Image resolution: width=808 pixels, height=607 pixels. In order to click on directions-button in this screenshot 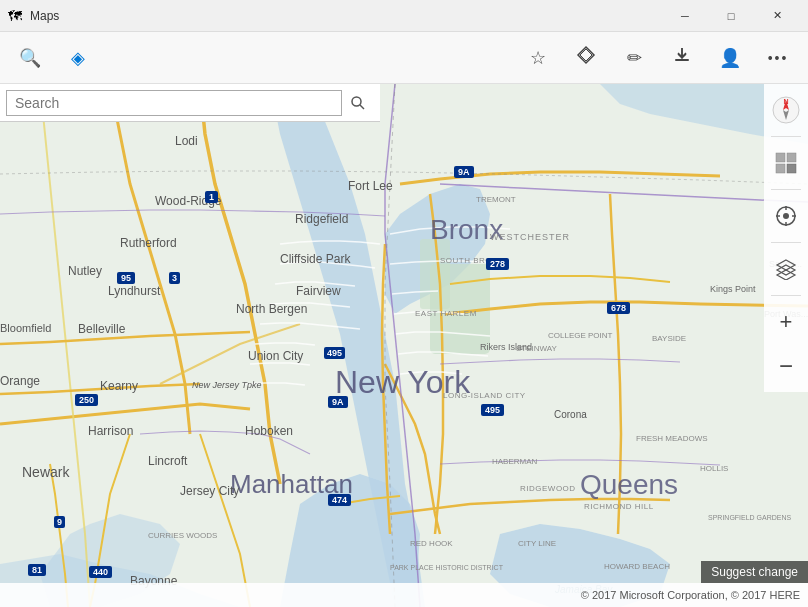, I will do `click(586, 58)`.